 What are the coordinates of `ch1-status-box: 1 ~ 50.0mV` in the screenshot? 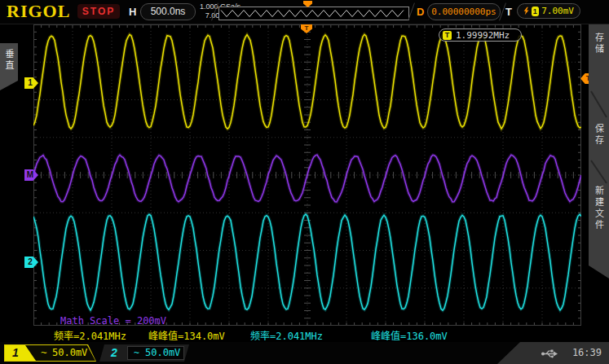 It's located at (51, 353).